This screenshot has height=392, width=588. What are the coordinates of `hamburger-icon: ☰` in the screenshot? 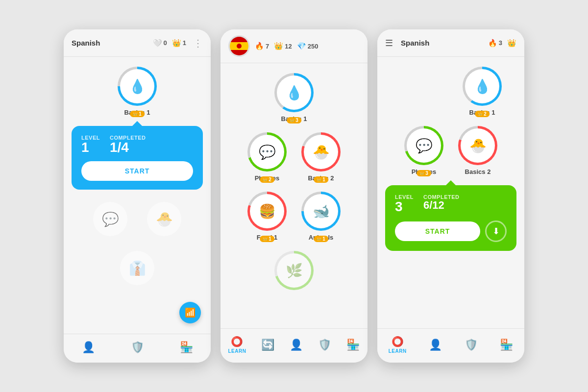 It's located at (389, 43).